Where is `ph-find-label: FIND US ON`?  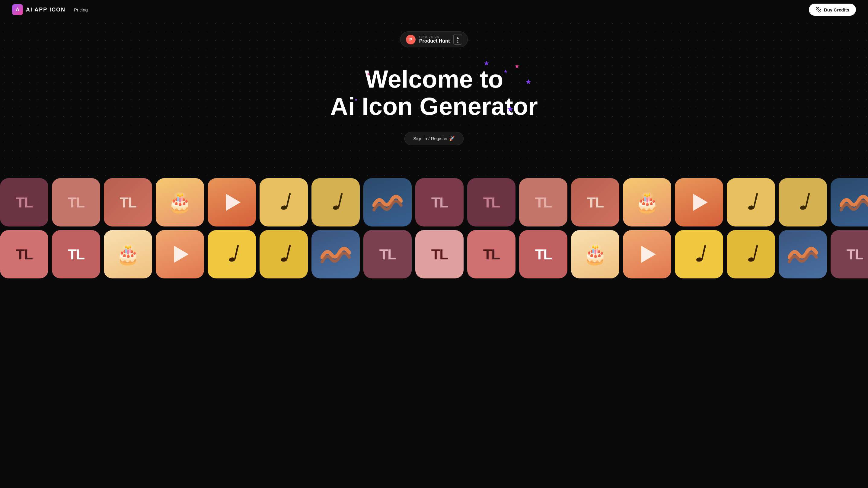
ph-find-label: FIND US ON is located at coordinates (435, 37).